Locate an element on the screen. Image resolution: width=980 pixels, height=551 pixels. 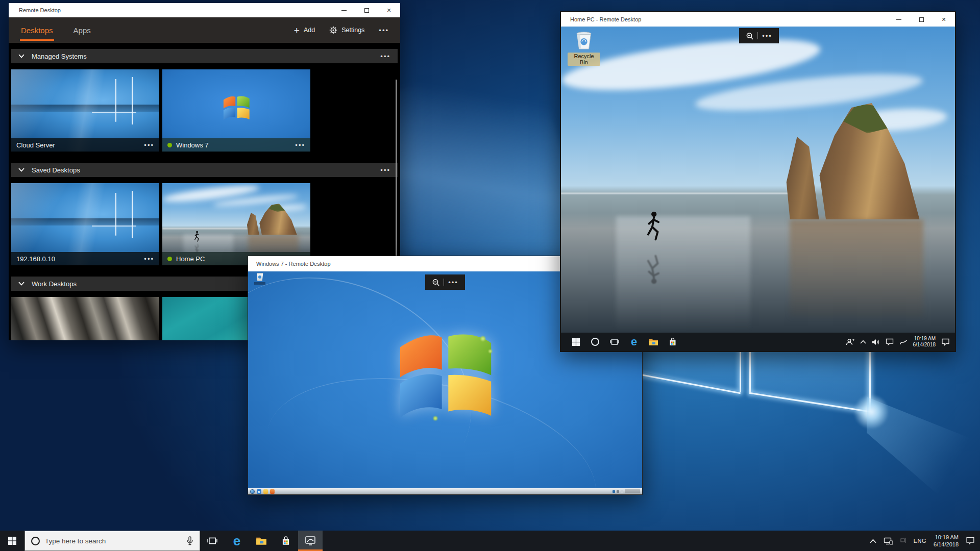
app-titlebar: Remote Desktop × is located at coordinates (204, 10).